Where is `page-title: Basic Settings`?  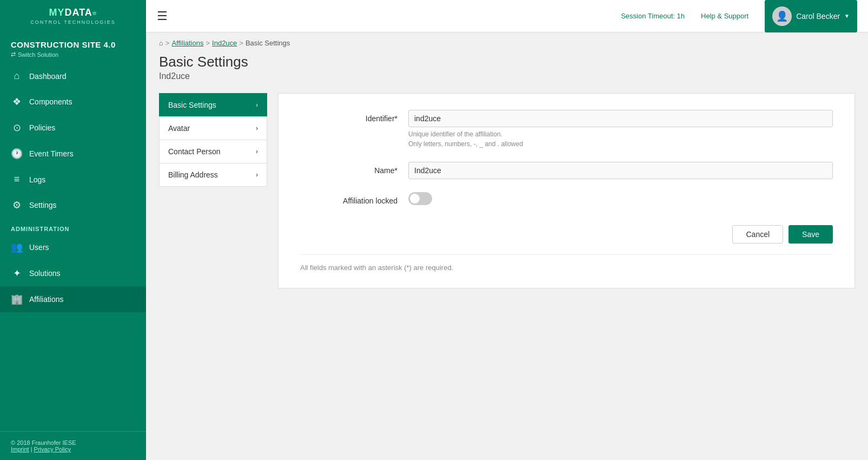 page-title: Basic Settings is located at coordinates (507, 62).